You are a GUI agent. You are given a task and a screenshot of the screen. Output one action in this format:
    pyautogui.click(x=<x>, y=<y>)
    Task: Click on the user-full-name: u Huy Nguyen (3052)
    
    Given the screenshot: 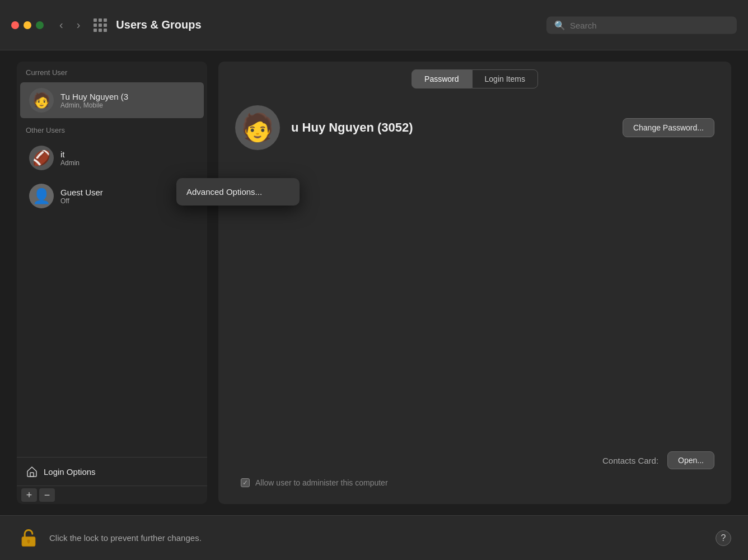 What is the action you would take?
    pyautogui.click(x=352, y=128)
    